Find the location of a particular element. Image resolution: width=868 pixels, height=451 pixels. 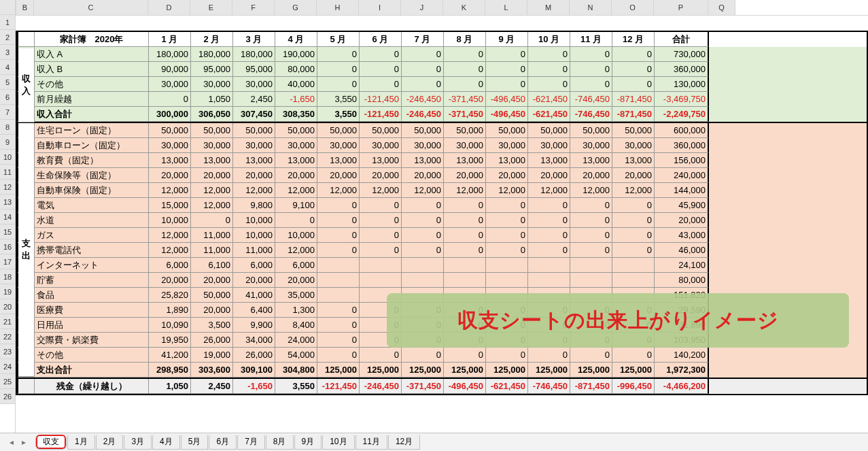

col-header: F is located at coordinates (254, 7).